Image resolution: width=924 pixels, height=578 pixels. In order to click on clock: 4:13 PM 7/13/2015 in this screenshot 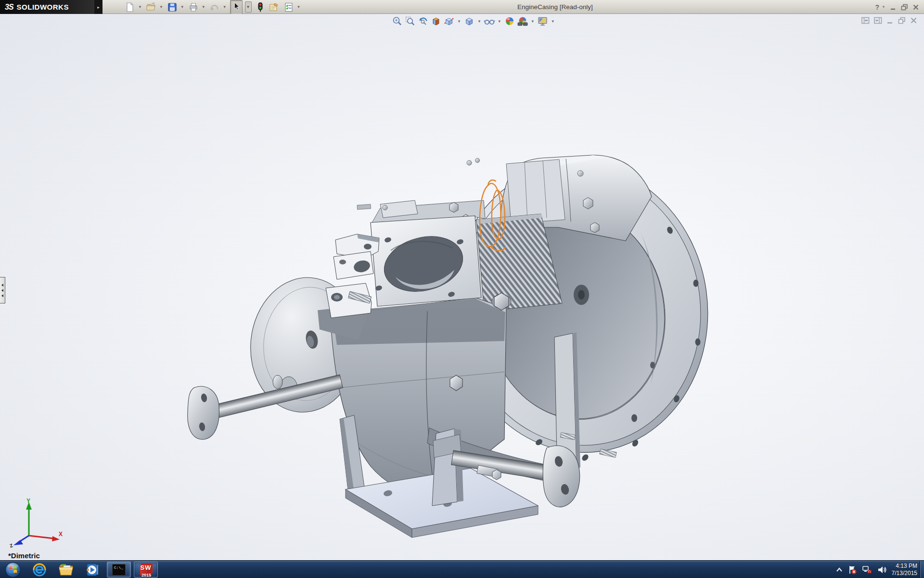, I will do `click(905, 570)`.